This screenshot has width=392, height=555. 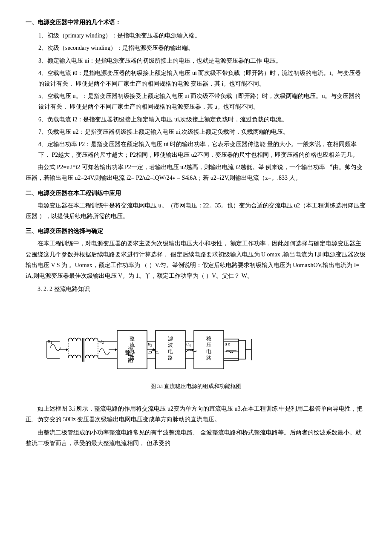 I want to click on item-3: 3、额定输入电压 ui：是指电源变压器的初级所接上的电压，也就是电源变压器的工作…, so click(x=202, y=60).